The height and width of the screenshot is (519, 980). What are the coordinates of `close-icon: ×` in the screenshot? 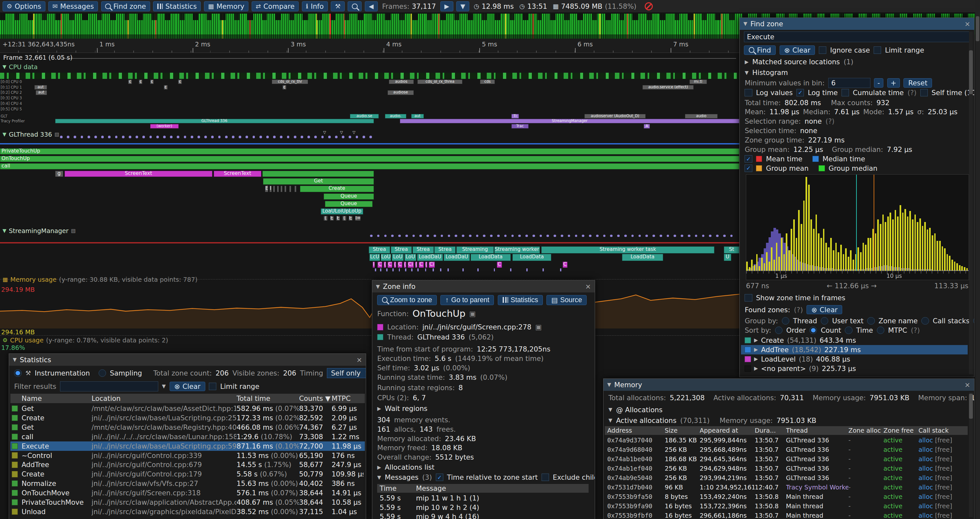 It's located at (359, 360).